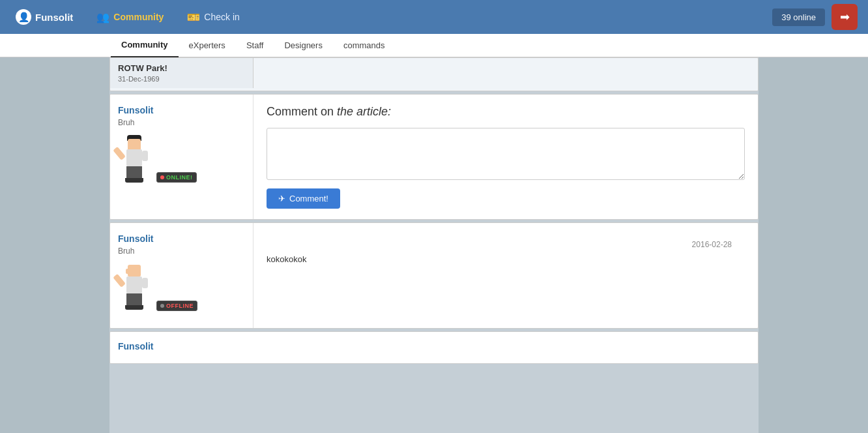 This screenshot has height=433, width=868. What do you see at coordinates (845, 17) in the screenshot?
I see `exit-button: ➡` at bounding box center [845, 17].